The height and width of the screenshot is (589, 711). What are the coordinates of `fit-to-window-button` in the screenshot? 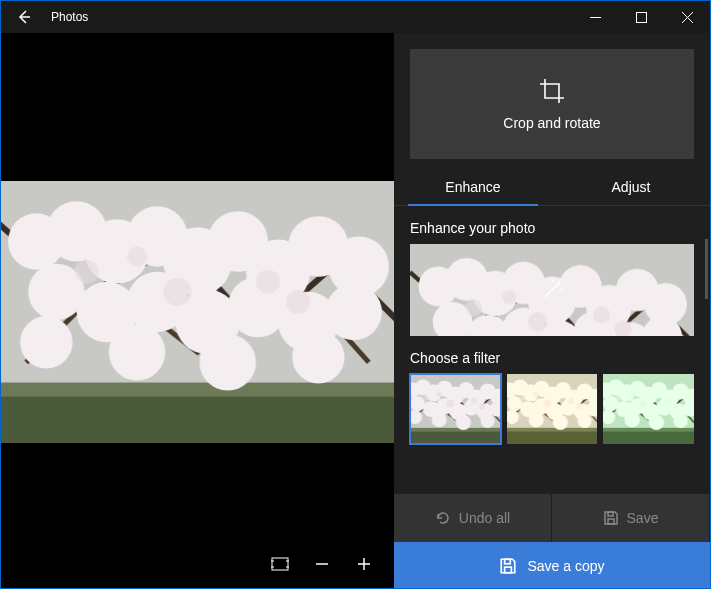 It's located at (280, 564).